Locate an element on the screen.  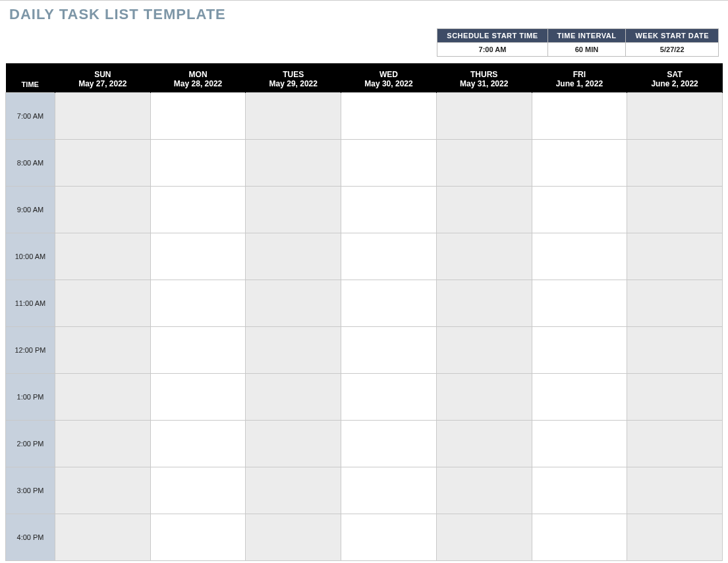
col-header-wed: WEDMay 30, 2022 is located at coordinates (389, 78).